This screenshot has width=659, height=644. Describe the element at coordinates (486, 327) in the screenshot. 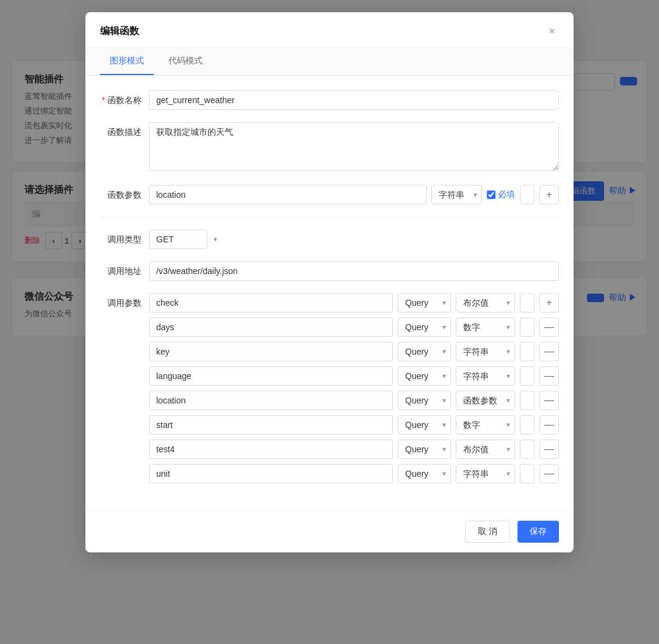

I see `call-param-vtype-wrapper-1: 字符串数字布尔值函数参数` at that location.